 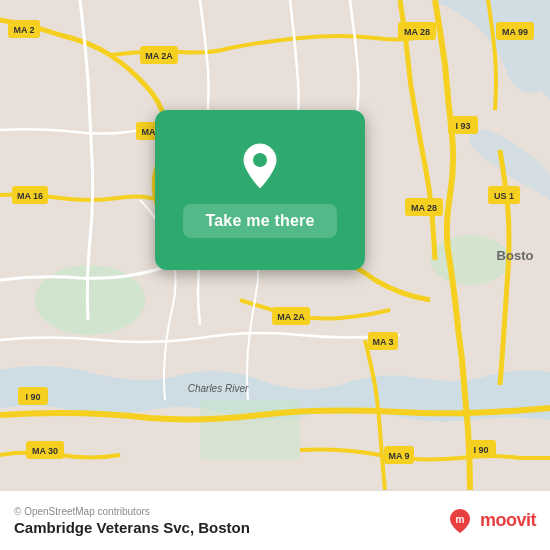 I want to click on svg-text: m, so click(x=460, y=520).